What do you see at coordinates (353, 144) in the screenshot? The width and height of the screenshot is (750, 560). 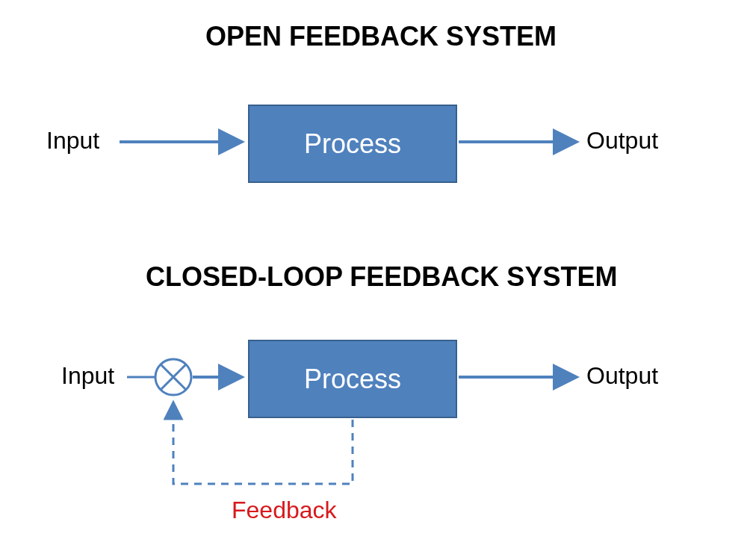 I see `open-process-label: Process` at bounding box center [353, 144].